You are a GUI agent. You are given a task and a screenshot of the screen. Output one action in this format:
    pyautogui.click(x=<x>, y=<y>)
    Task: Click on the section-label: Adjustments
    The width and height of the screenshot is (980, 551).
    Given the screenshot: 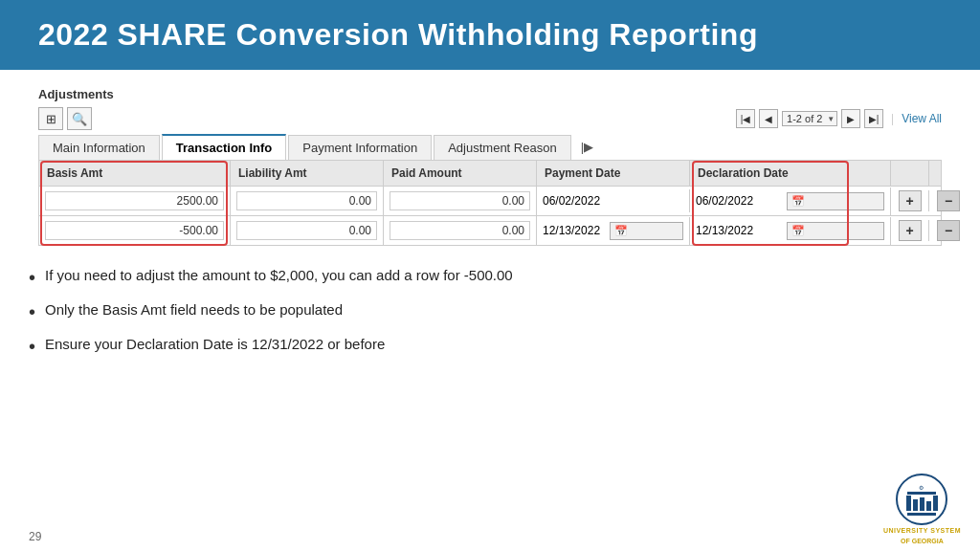 What is the action you would take?
    pyautogui.click(x=490, y=94)
    